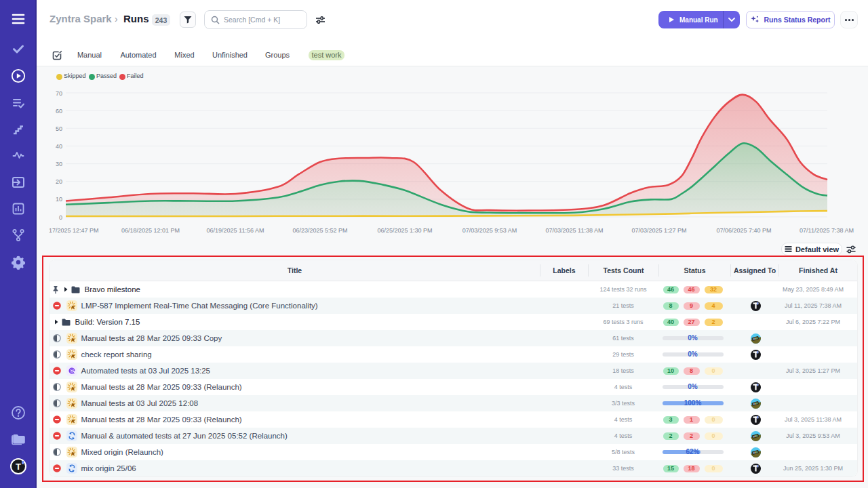  Describe the element at coordinates (59, 111) in the screenshot. I see `svg-text: 60` at that location.